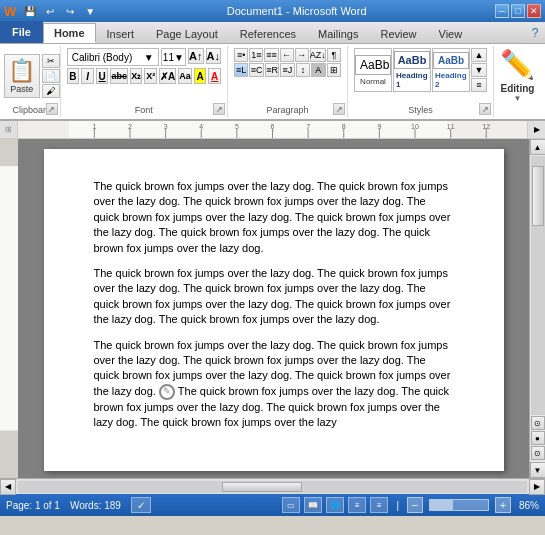 The height and width of the screenshot is (535, 545). Describe the element at coordinates (144, 110) in the screenshot. I see `font-label: Font` at that location.